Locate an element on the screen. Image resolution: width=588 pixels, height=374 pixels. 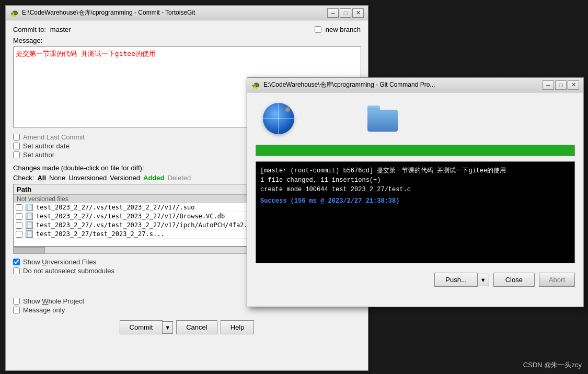
close-button: ✕ is located at coordinates (358, 13).